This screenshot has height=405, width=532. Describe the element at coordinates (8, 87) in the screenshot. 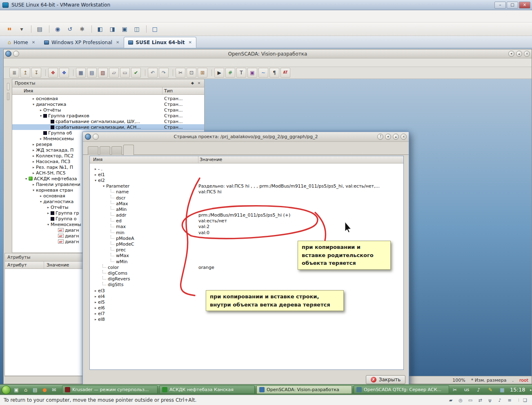

I see `side-tab-projects` at that location.